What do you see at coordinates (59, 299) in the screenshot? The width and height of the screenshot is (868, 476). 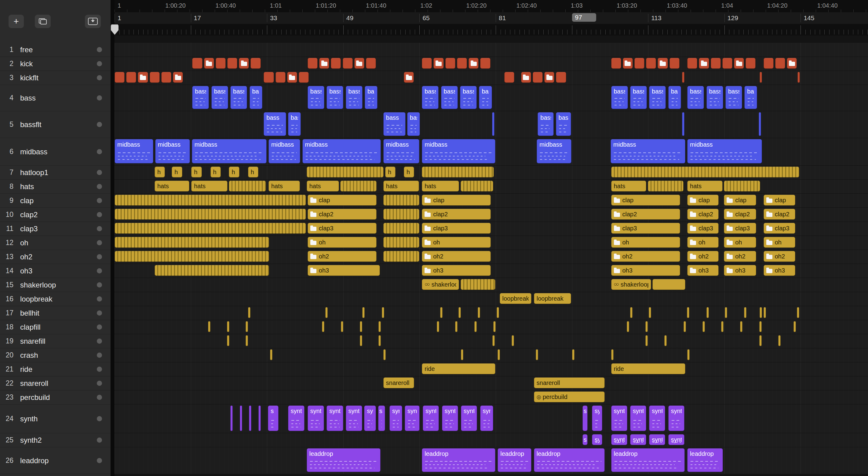 I see `track-name: loopbreak` at bounding box center [59, 299].